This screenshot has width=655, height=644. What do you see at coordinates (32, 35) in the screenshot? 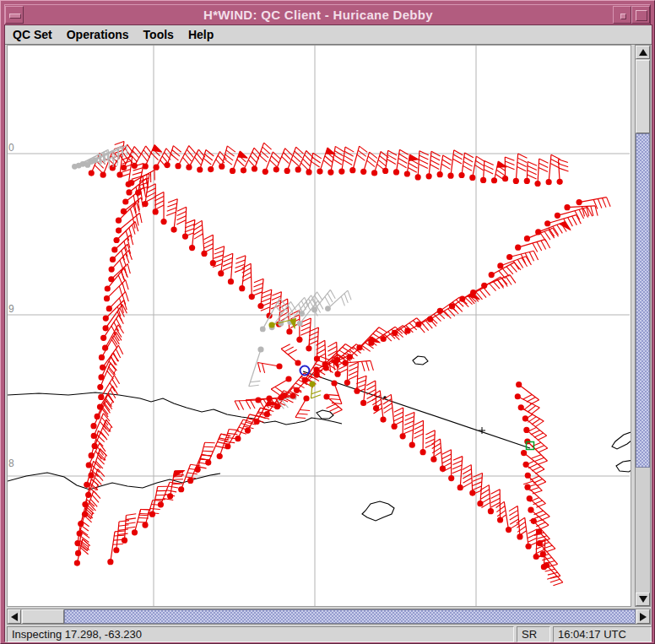
I see `menu-qc-set: QC Set` at bounding box center [32, 35].